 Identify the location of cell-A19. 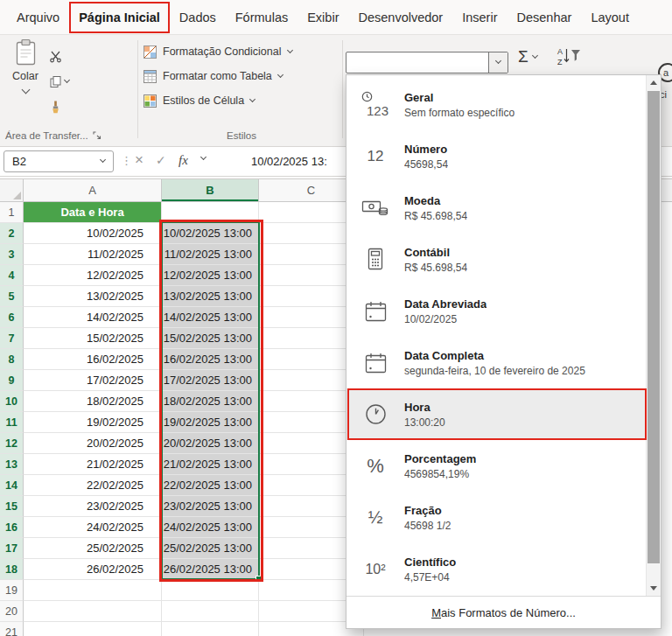
(93, 591).